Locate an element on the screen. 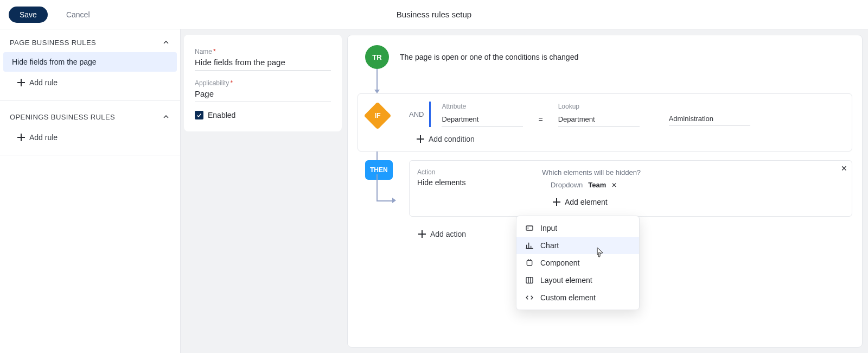 This screenshot has height=353, width=868. add-element-button: Add element is located at coordinates (597, 202).